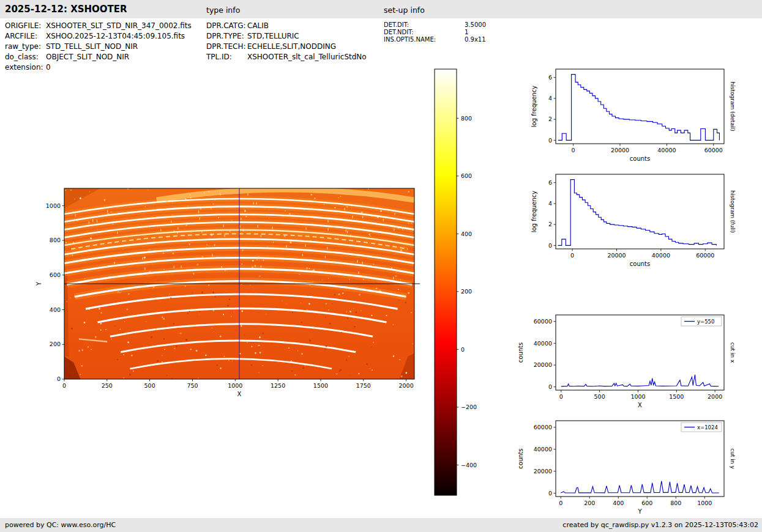 The height and width of the screenshot is (532, 762). Describe the element at coordinates (226, 26) in the screenshot. I see `info-label: DPR.CATG:` at that location.